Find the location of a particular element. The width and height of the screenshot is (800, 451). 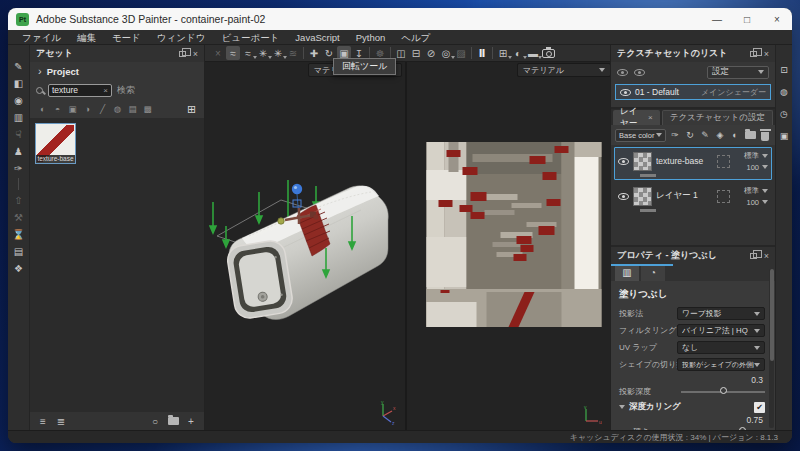

projection-mode-select: ワープ投影 is located at coordinates (721, 314).